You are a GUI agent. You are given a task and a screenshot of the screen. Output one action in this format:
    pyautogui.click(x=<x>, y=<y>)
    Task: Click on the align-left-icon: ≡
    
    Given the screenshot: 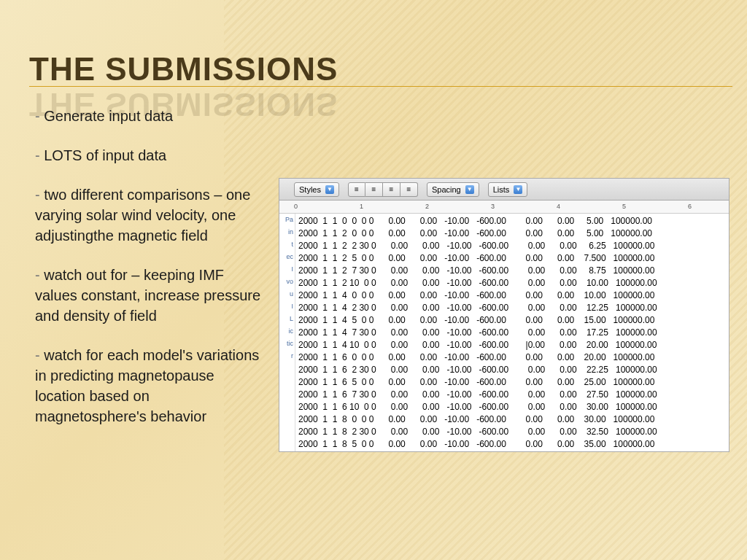 What is the action you would take?
    pyautogui.click(x=357, y=190)
    